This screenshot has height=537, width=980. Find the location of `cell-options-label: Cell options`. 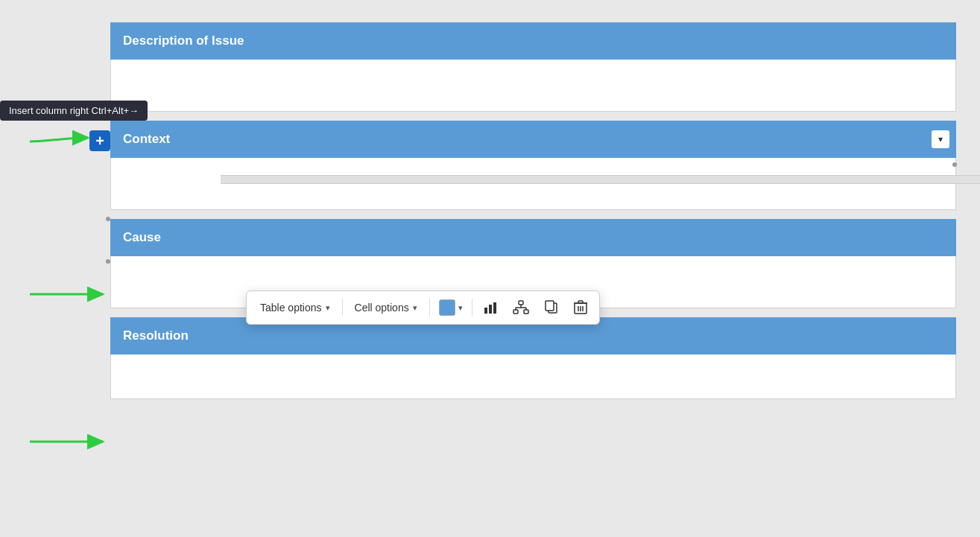

cell-options-label: Cell options is located at coordinates (382, 308).